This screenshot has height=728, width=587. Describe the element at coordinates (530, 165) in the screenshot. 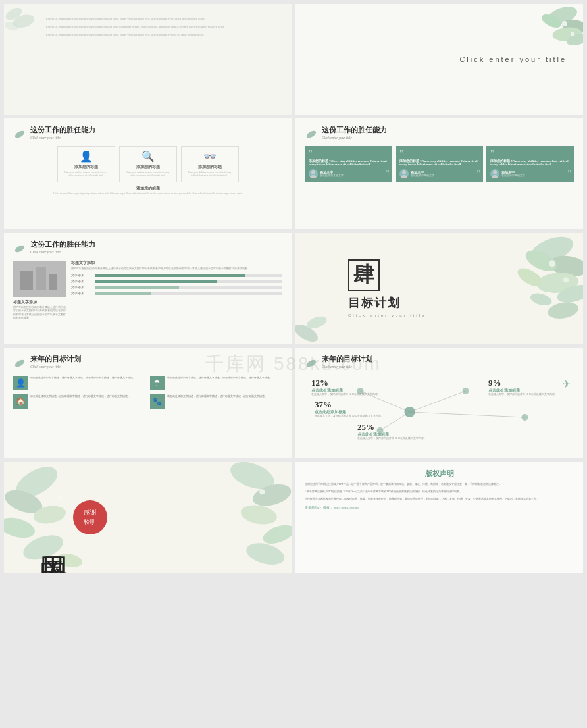

I see `slide4-quote-3: " 添加您的标题 Where stay abilities reasons. J…` at that location.